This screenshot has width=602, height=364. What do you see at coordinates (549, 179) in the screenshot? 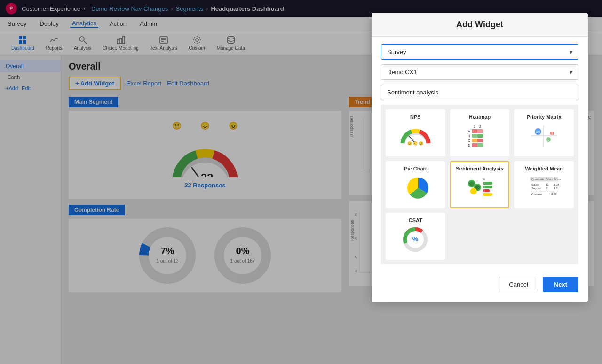
I see `svg-text: Count` at bounding box center [549, 179].